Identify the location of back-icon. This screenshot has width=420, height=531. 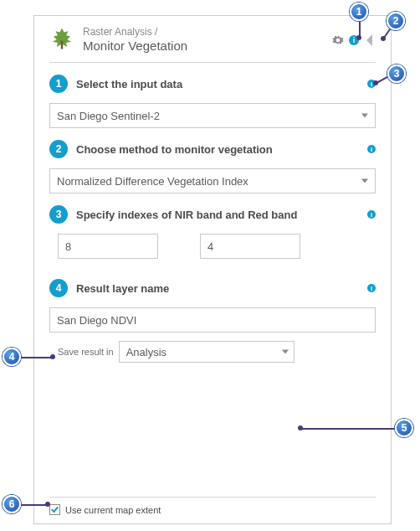
(370, 40).